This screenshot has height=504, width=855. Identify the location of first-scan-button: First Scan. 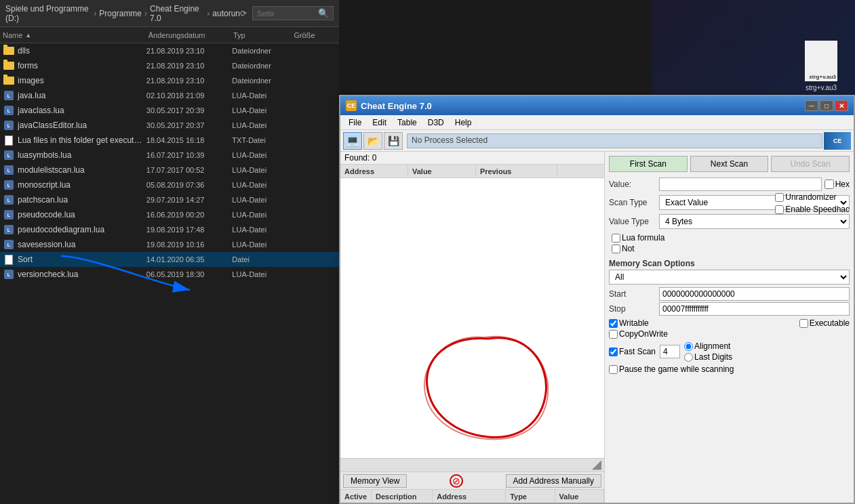
(648, 164).